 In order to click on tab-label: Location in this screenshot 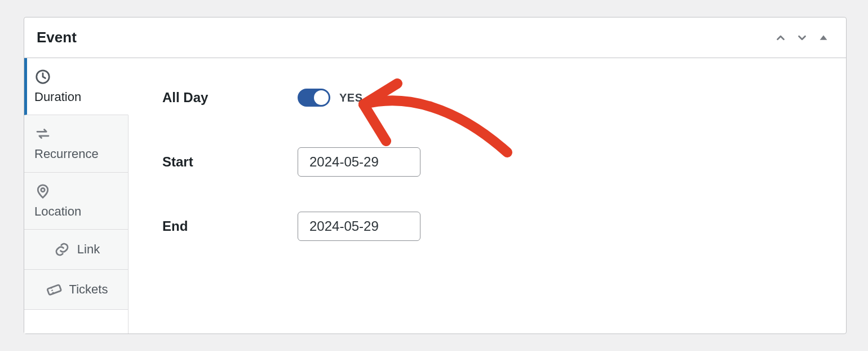, I will do `click(77, 212)`.